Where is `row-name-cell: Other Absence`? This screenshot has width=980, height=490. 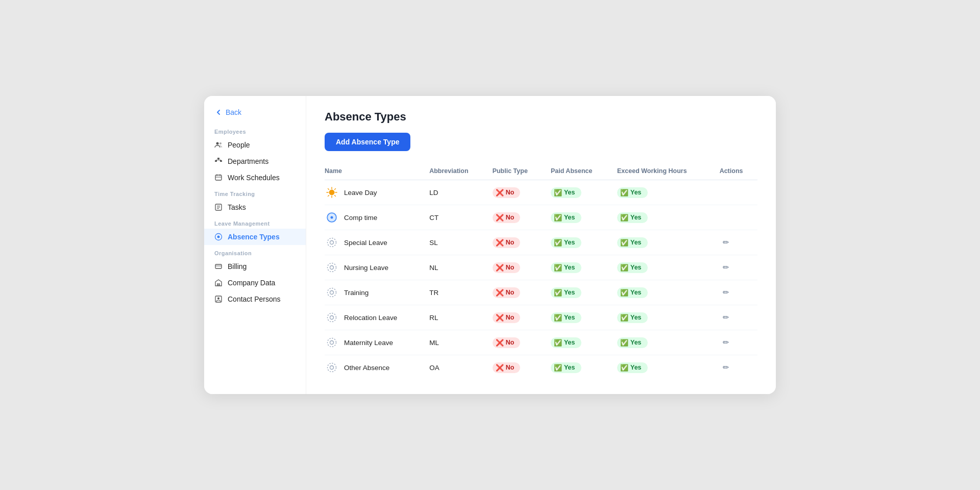 row-name-cell: Other Absence is located at coordinates (372, 368).